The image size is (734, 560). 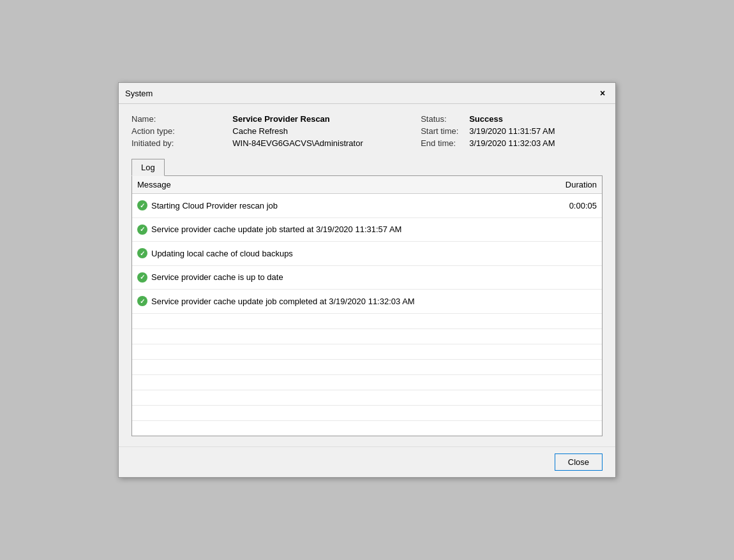 I want to click on title-bar: System ×, so click(x=367, y=93).